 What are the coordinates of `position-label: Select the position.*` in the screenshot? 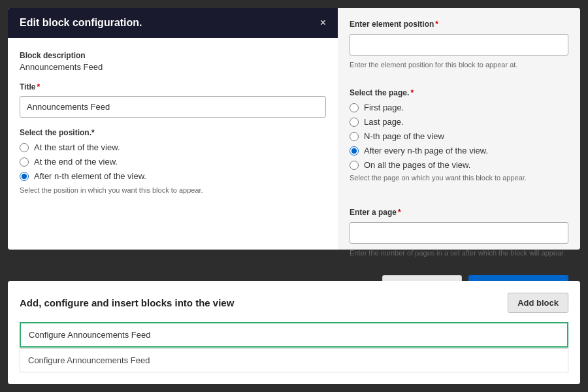 It's located at (172, 133).